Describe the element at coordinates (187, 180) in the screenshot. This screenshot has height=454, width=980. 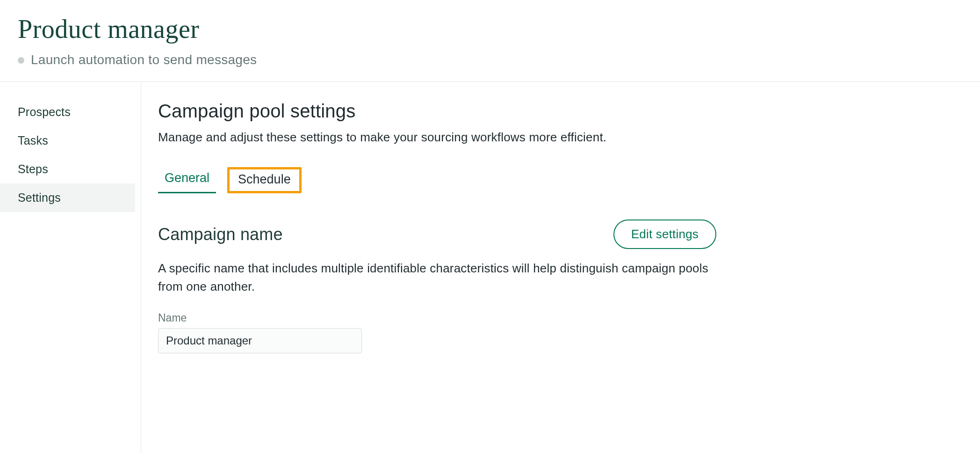
I see `tab-general: General` at that location.